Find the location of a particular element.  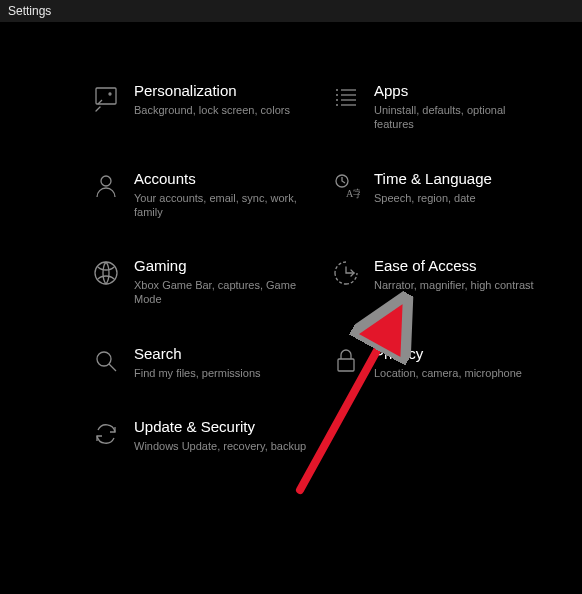

apps-icon is located at coordinates (346, 97).